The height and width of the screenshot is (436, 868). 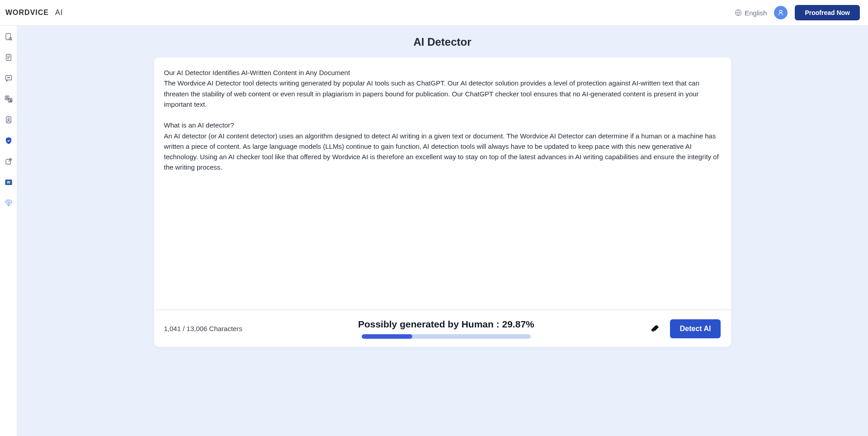 What do you see at coordinates (750, 13) in the screenshot?
I see `language-selector: English` at bounding box center [750, 13].